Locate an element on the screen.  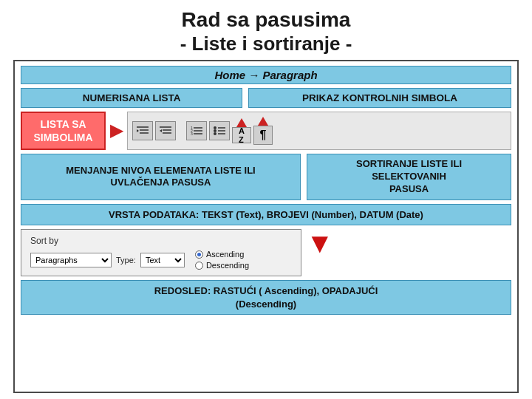
prikaz-kontrolnih-label: PRIKAZ KONTROLNIH SIMBOLA is located at coordinates (380, 98).